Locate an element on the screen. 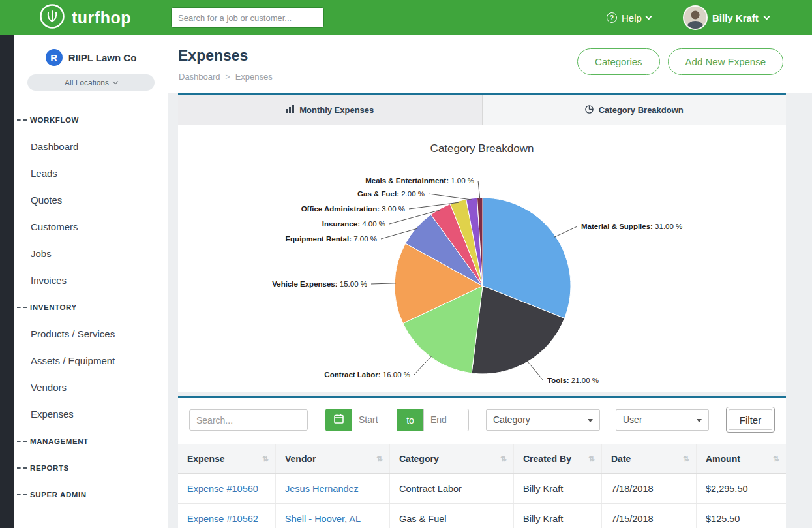 The width and height of the screenshot is (812, 528). slice-label-gas-fuel: Gas & Fuel: 2.00 % is located at coordinates (391, 194).